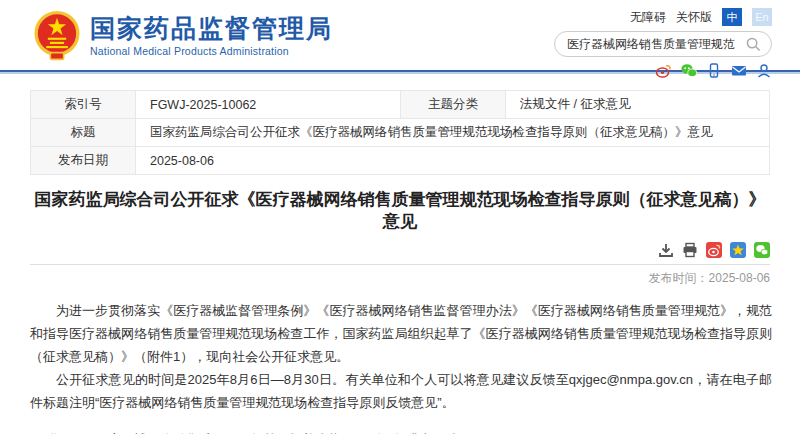  What do you see at coordinates (714, 250) in the screenshot?
I see `share-weibo-icon` at bounding box center [714, 250].